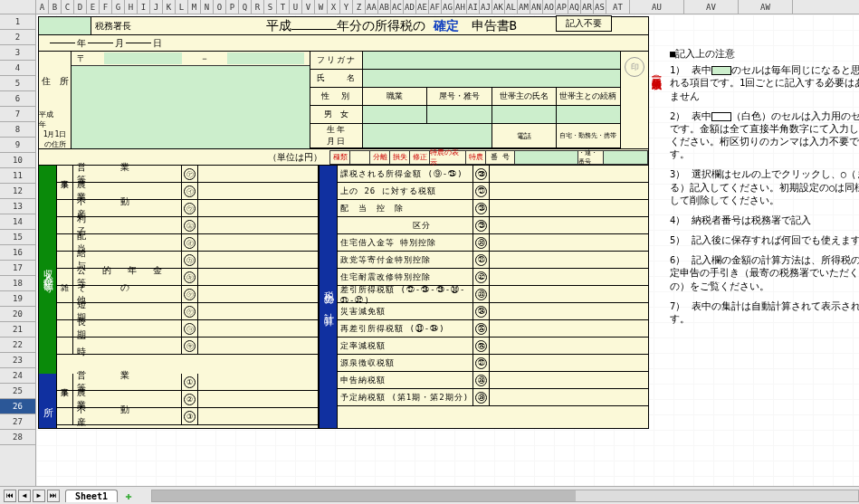 This screenshot has height=504, width=859. I want to click on sheet-tabs: ⏮ ◀ ▶ ⏭ Sheet1 ✚, so click(429, 495).